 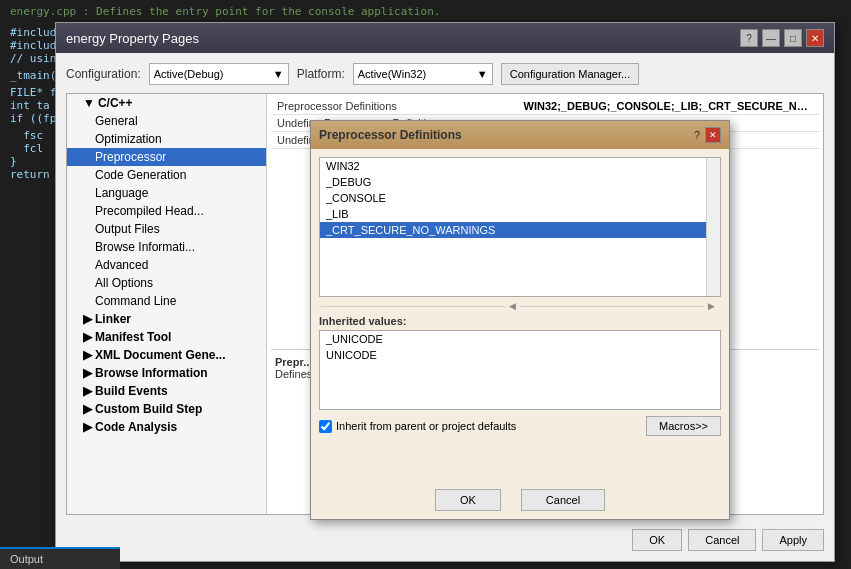 I want to click on tree-item-optimization: Optimization, so click(x=166, y=139).